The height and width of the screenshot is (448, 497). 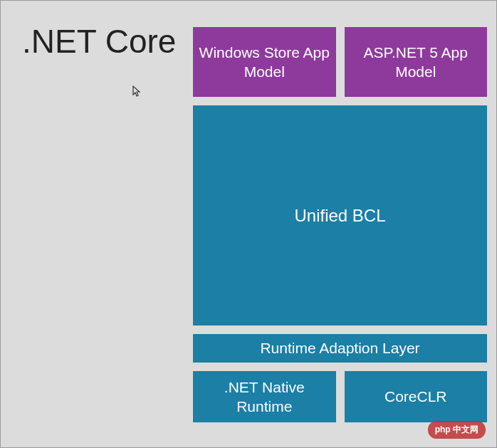 I want to click on runtime-adaption-layer-box: Runtime Adaption Layer, so click(x=340, y=348).